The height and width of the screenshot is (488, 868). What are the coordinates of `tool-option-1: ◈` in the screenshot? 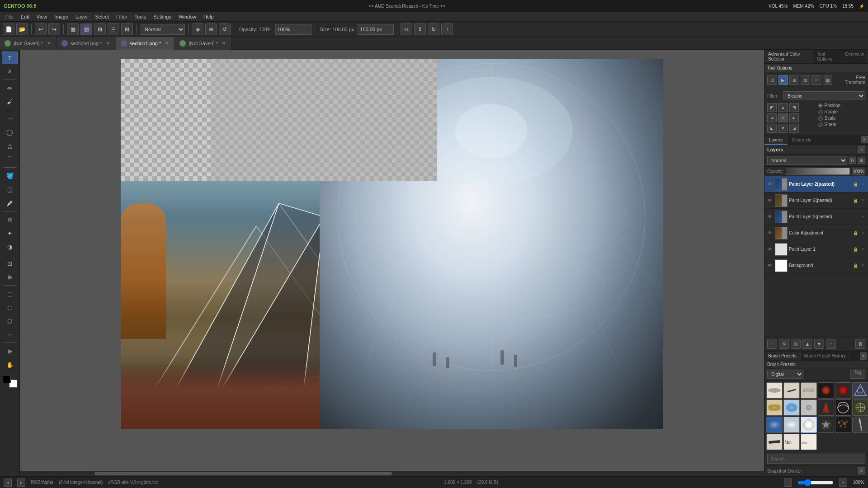 It's located at (198, 29).